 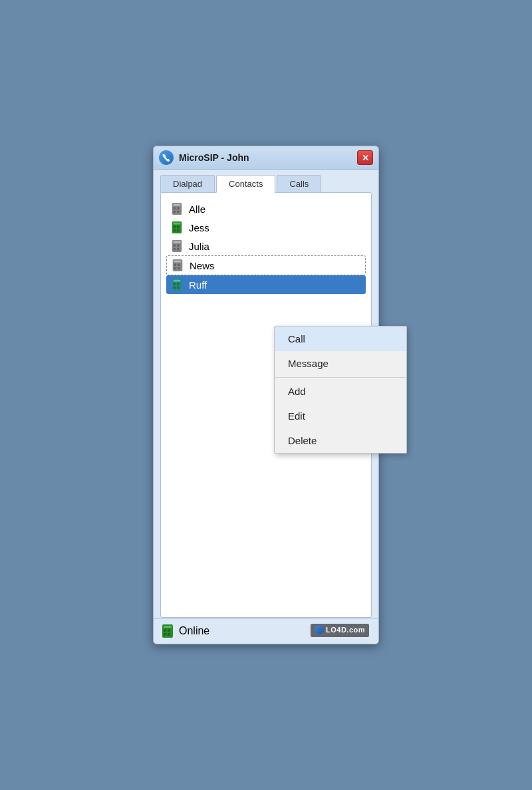 I want to click on lo4d-globe-icon, so click(x=319, y=630).